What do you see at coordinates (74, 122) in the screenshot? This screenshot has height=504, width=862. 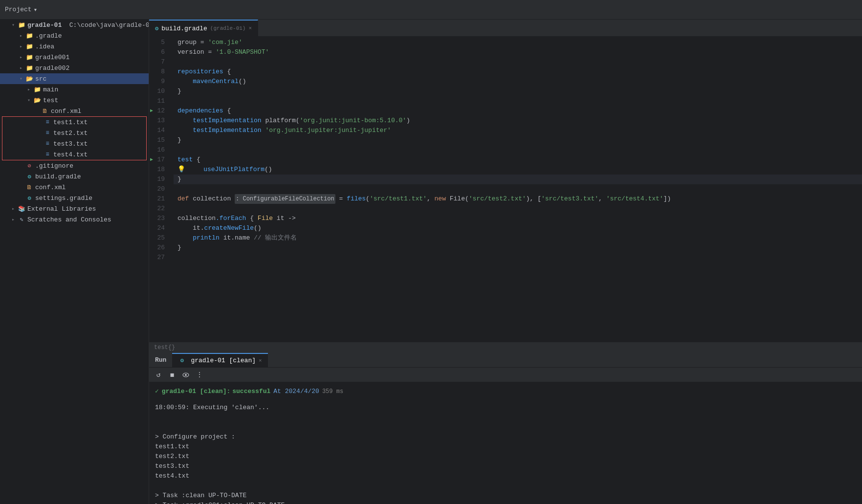 I see `sidebar-item-test1: ≡ test1.txt` at bounding box center [74, 122].